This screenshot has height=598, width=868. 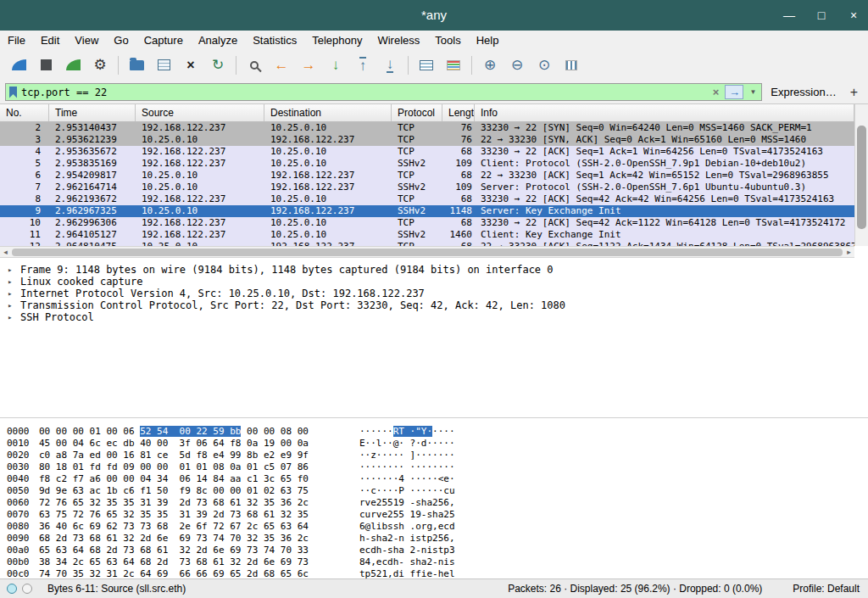 What do you see at coordinates (434, 550) in the screenshot?
I see `hex-row-00a0: 00a065 63 64 68 2d 73 68 61 32 2d 6e 69 …` at bounding box center [434, 550].